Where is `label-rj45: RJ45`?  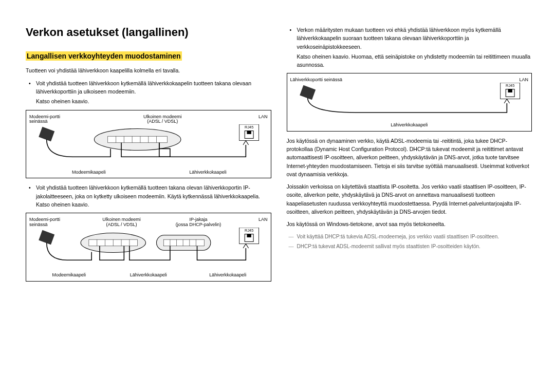 label-rj45: RJ45 is located at coordinates (249, 127).